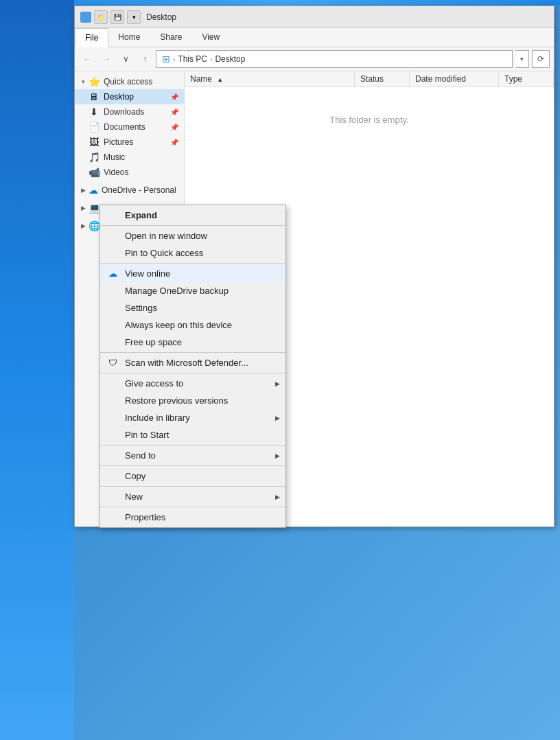  What do you see at coordinates (94, 127) in the screenshot?
I see `documents-icon: 📄` at bounding box center [94, 127].